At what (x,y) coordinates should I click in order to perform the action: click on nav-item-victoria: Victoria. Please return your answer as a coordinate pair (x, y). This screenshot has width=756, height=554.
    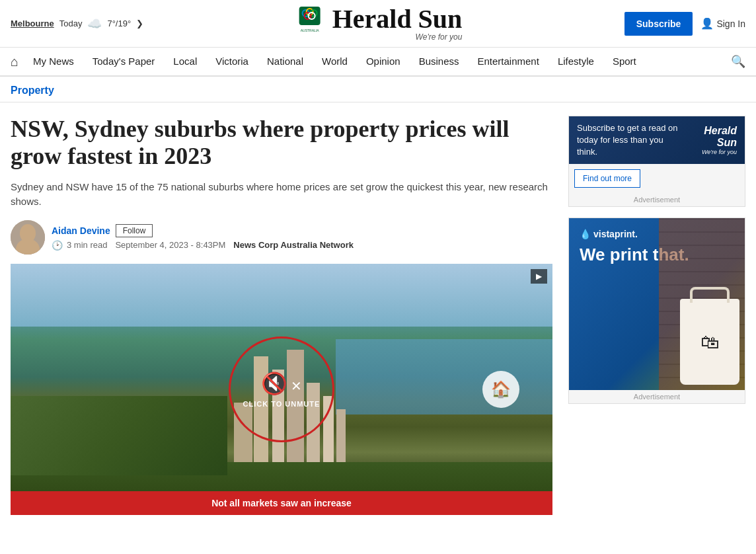
    Looking at the image, I should click on (232, 61).